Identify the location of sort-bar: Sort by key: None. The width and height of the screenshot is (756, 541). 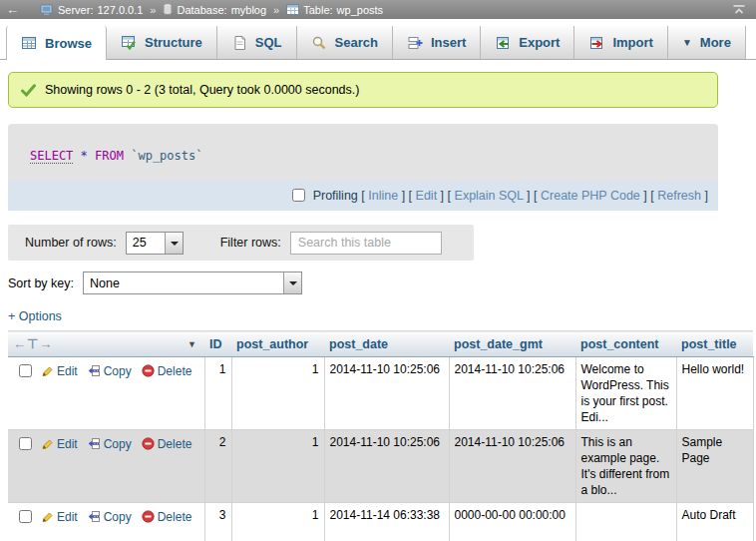
(378, 283).